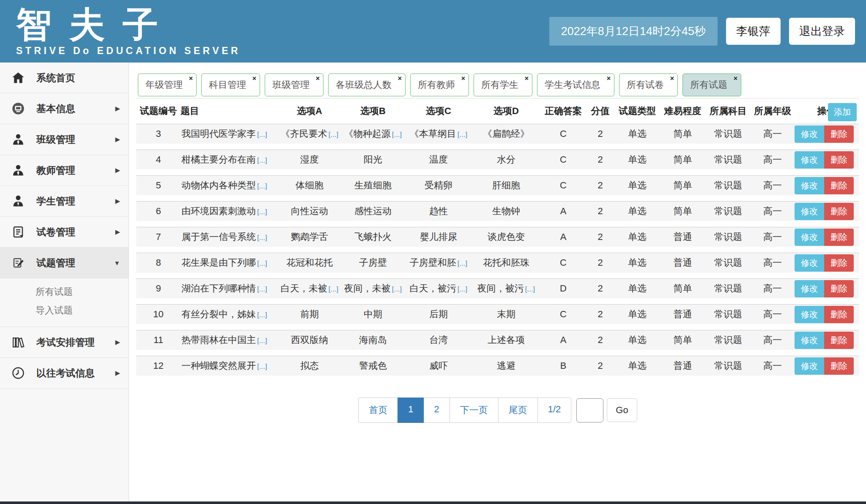  Describe the element at coordinates (64, 109) in the screenshot. I see `sidebar-item-2: 基本信息▶` at that location.